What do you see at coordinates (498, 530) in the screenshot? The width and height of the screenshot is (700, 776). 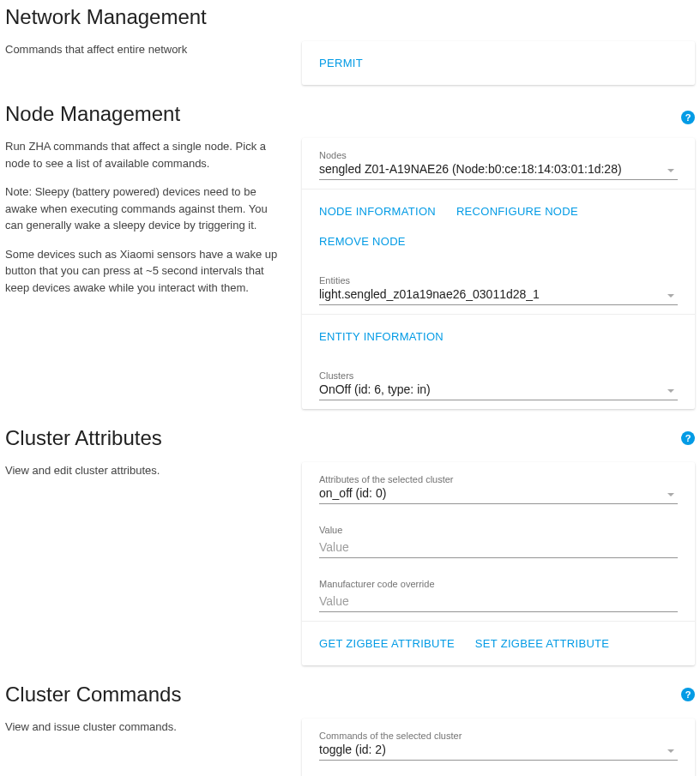 I see `value-label: Value` at bounding box center [498, 530].